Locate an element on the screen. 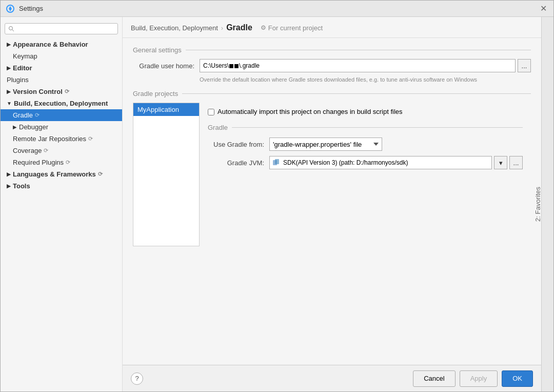 The width and height of the screenshot is (554, 392). sidebar-item-label: Debugger is located at coordinates (34, 127).